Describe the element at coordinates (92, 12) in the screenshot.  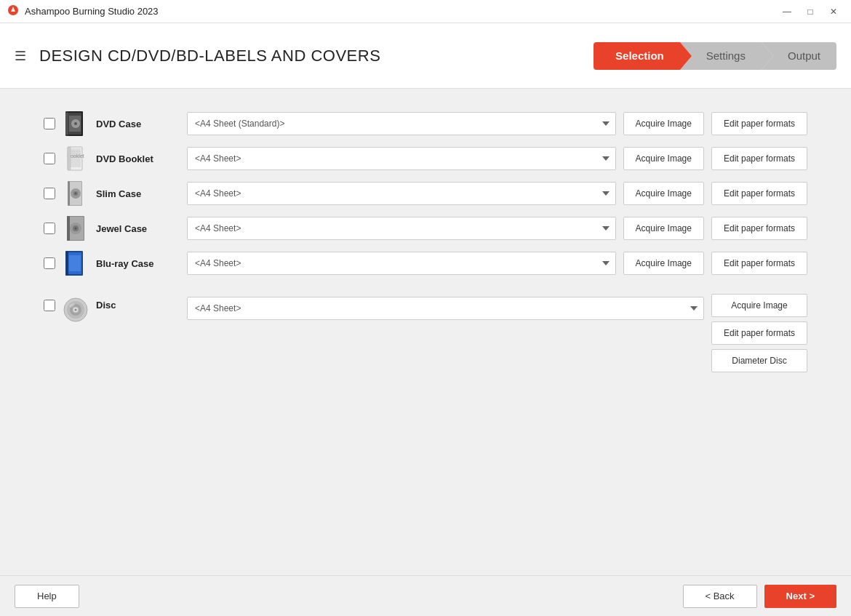
I see `app-title: Ashampoo Burning Studio 2023` at that location.